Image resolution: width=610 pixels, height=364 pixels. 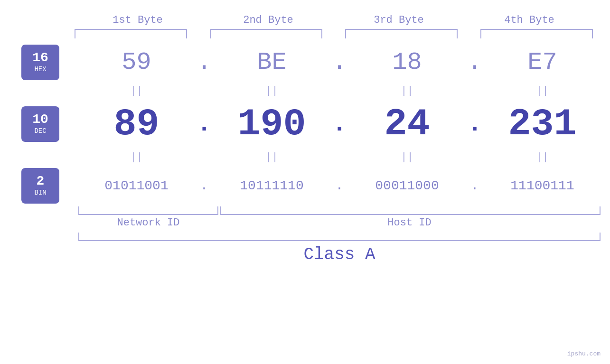 I want to click on host-id-label: Host ID, so click(x=409, y=223).